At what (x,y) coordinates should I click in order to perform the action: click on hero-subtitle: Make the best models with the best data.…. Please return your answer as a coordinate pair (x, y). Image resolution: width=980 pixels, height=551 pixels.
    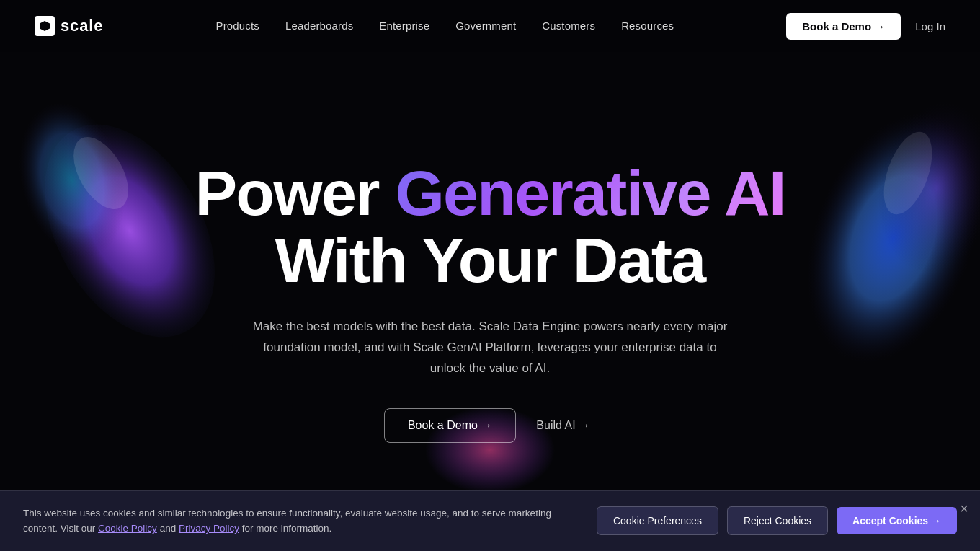
    Looking at the image, I should click on (490, 348).